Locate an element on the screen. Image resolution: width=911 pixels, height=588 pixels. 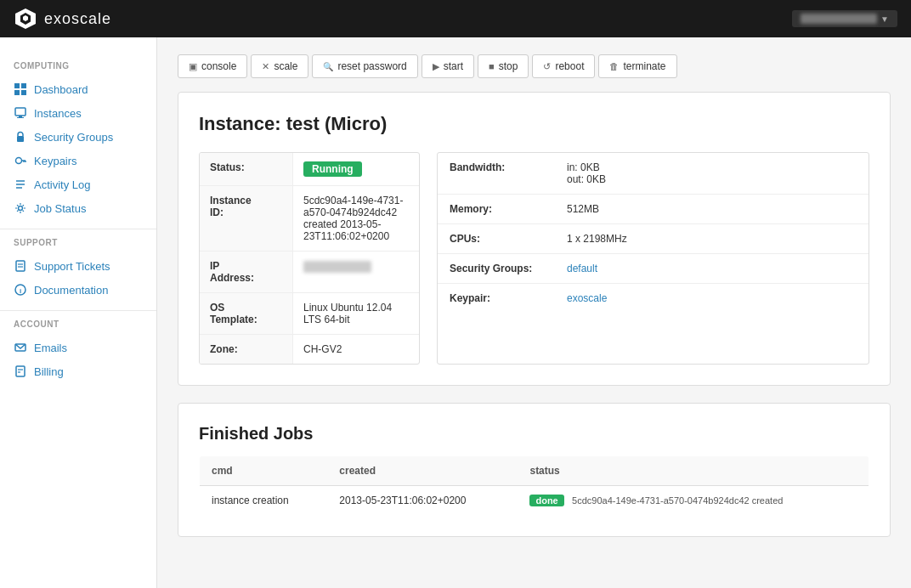
svg-text: i is located at coordinates (20, 291).